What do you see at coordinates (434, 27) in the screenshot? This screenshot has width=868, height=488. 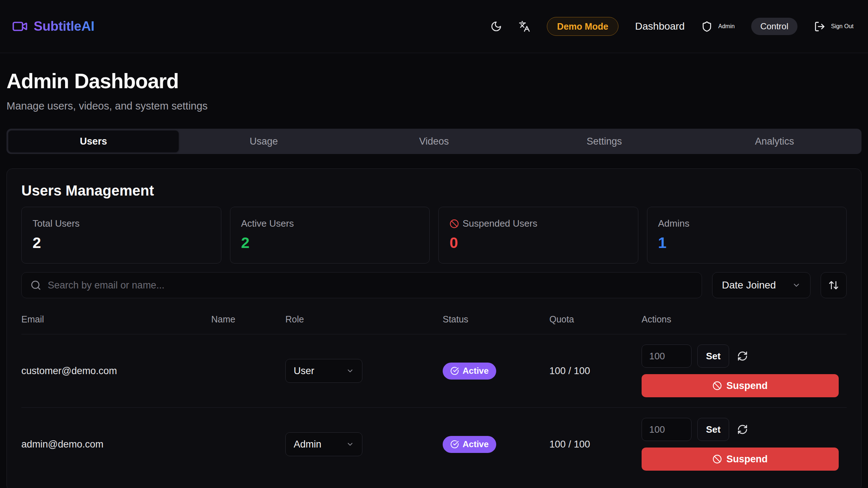 I see `top-navbar: SubtitleAI Demo Mode Dashboard` at bounding box center [434, 27].